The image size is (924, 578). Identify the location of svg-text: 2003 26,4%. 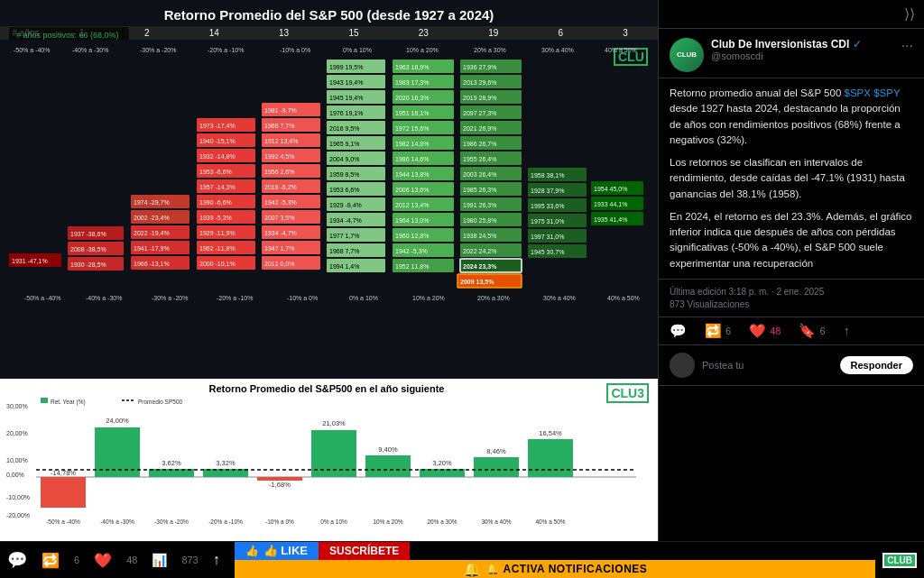
(480, 175).